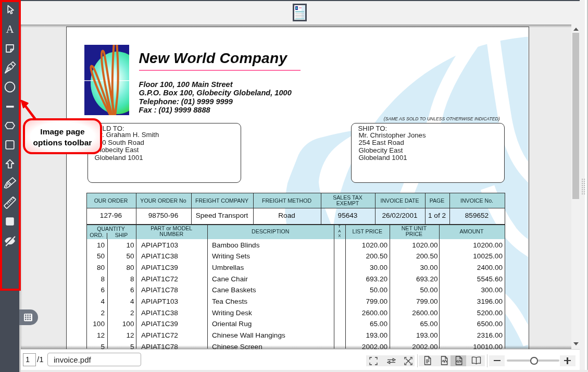  Describe the element at coordinates (62, 131) in the screenshot. I see `svg-text: Image page` at that location.